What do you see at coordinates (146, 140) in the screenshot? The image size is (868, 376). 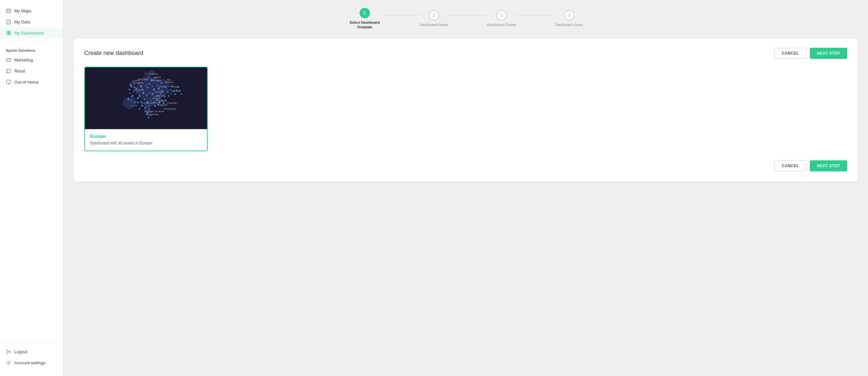 I see `template-info: Europe Dashboard with all assets in Euro…` at bounding box center [146, 140].